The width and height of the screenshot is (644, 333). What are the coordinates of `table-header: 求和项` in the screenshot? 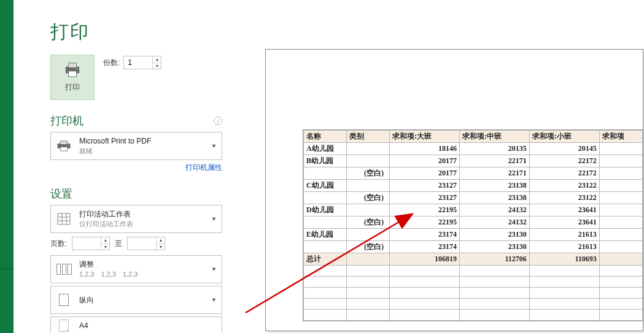 It's located at (621, 137).